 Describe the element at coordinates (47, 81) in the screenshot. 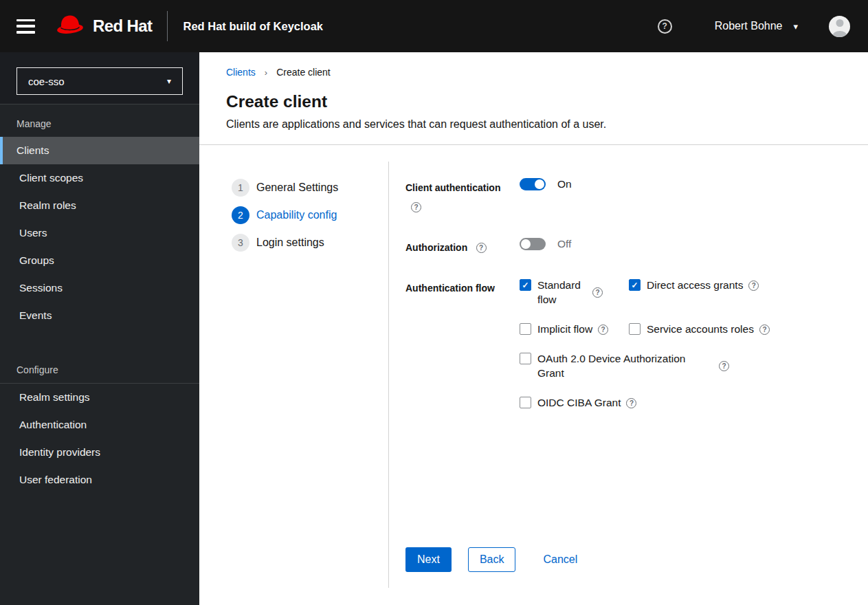

I see `realm-name: coe-sso` at that location.